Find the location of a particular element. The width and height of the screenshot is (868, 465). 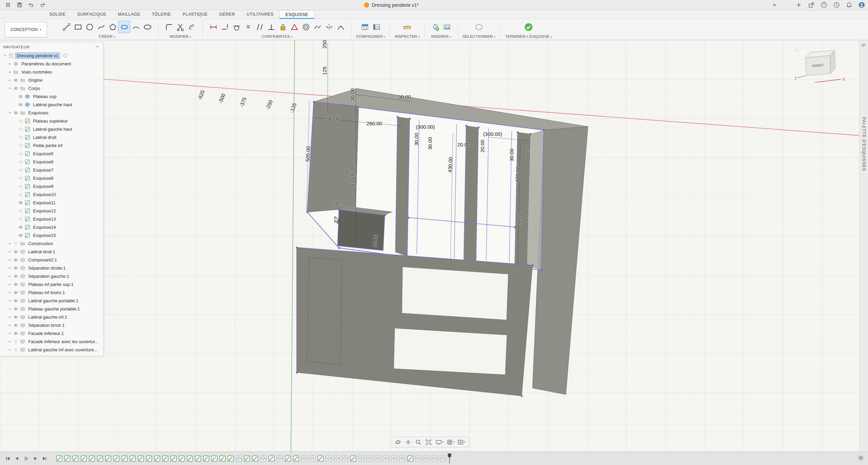

item-label: Latéral droit is located at coordinates (45, 138).